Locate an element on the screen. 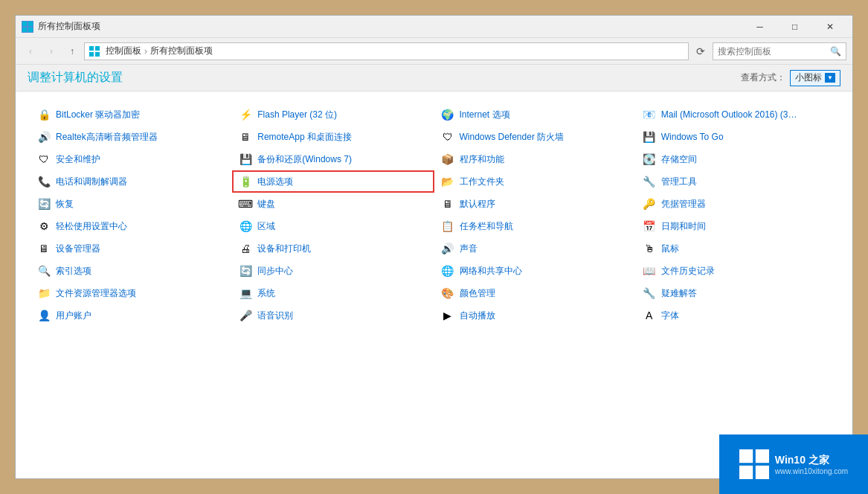 This screenshot has height=494, width=868. control-panel-item: 🔑凭据管理器 is located at coordinates (736, 204).